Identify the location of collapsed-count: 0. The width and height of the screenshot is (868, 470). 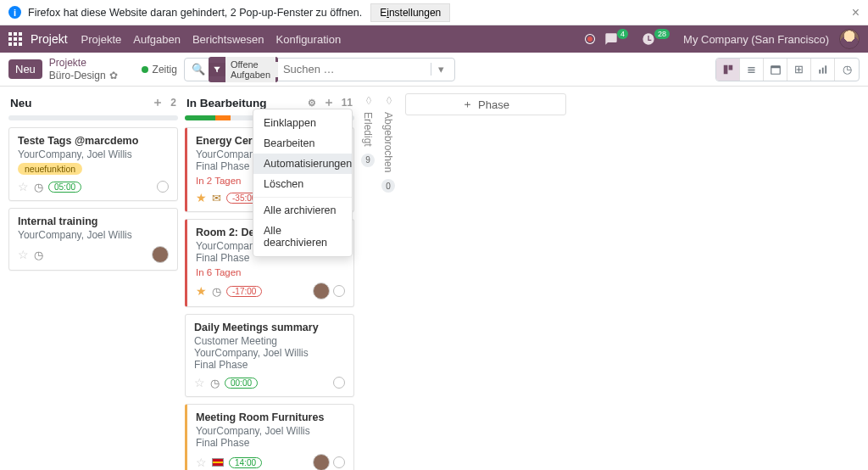
(388, 186).